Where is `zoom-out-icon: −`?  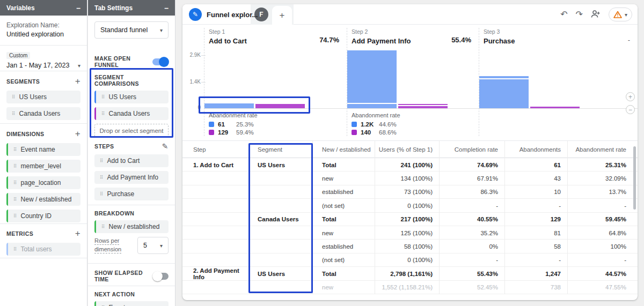 zoom-out-icon: − is located at coordinates (630, 109).